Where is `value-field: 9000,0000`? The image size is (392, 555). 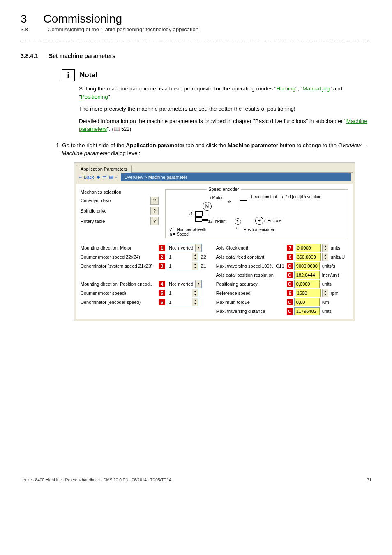 value-field: 9000,0000 is located at coordinates (307, 266).